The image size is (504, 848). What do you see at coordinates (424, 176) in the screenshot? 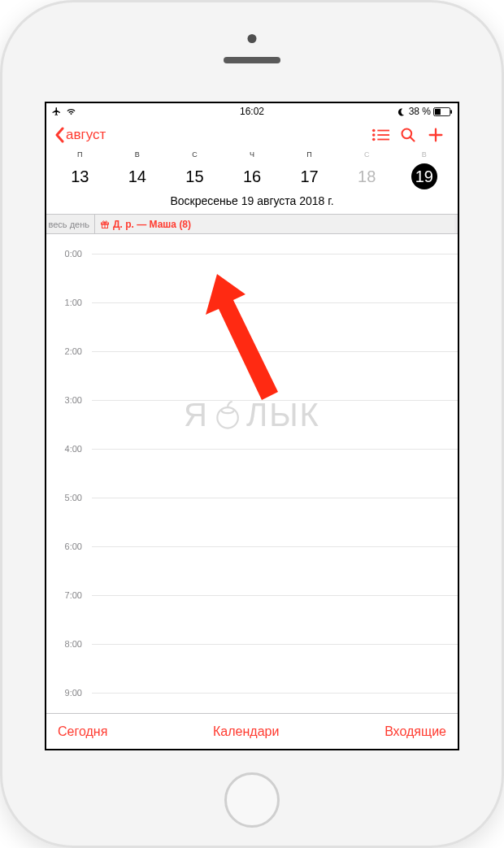
I see `day-number: 19` at bounding box center [424, 176].